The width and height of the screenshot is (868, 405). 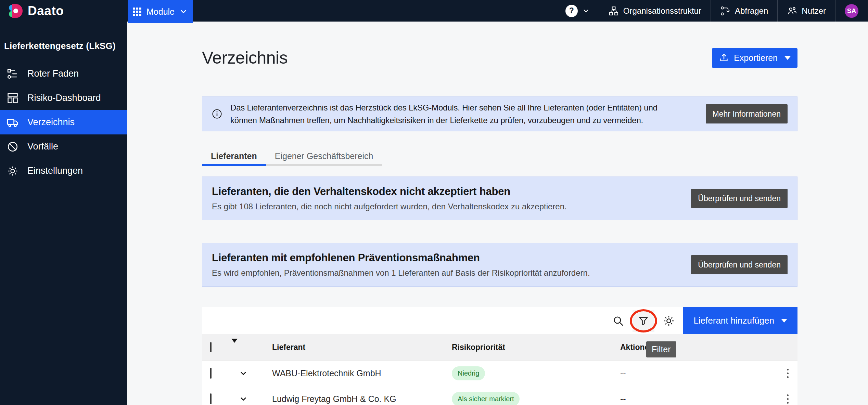 What do you see at coordinates (468, 374) in the screenshot?
I see `risk-badge: Niedrig` at bounding box center [468, 374].